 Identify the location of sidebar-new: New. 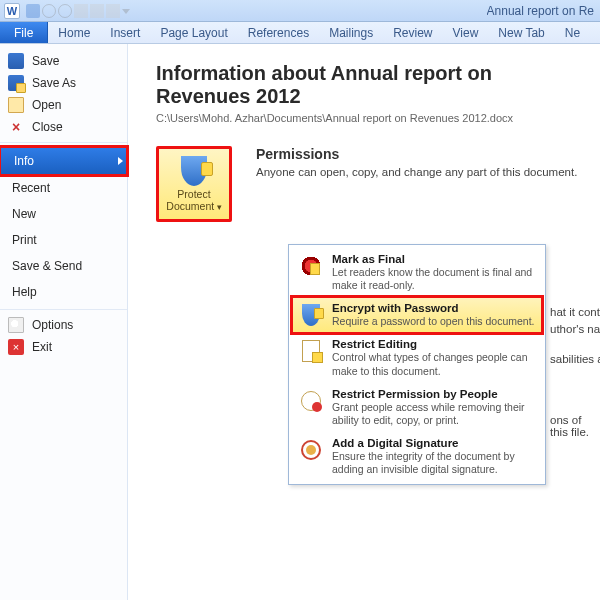
(64, 214).